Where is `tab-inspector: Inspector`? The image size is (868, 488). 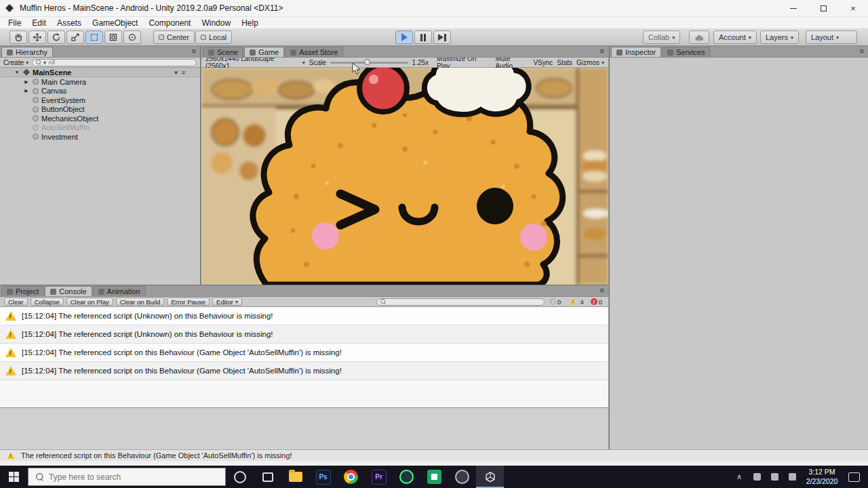 tab-inspector: Inspector is located at coordinates (636, 52).